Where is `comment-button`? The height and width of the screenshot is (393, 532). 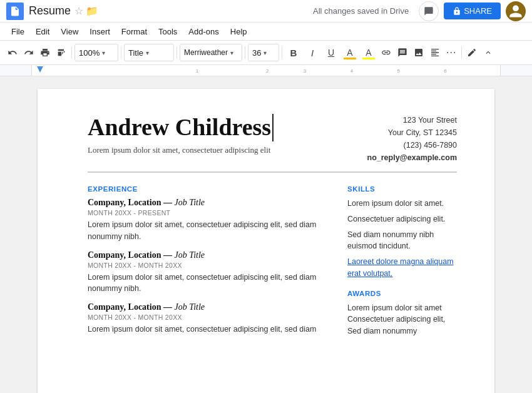 comment-button is located at coordinates (429, 11).